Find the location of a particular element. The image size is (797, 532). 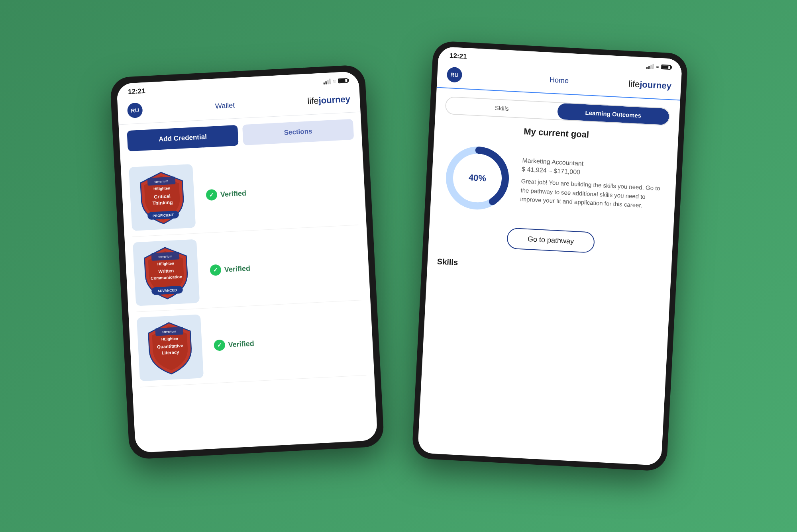

add-credential-button: Add Credential is located at coordinates (183, 138).